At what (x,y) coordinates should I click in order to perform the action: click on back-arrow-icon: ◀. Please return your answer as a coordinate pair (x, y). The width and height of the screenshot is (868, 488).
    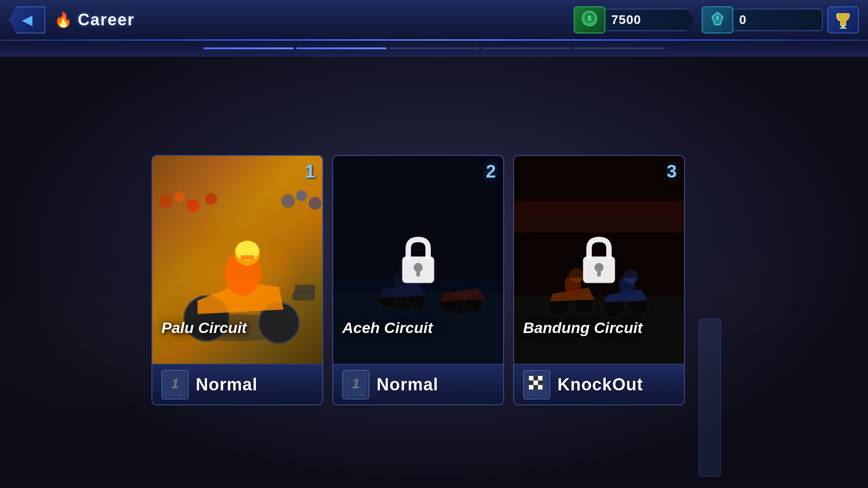
    Looking at the image, I should click on (27, 20).